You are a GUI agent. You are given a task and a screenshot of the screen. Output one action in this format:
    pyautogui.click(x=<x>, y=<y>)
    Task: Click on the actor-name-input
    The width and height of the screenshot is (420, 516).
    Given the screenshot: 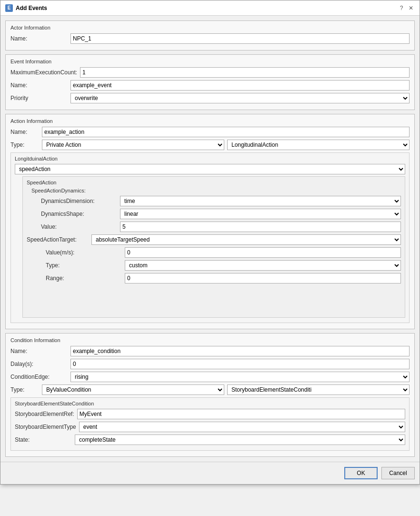 What is the action you would take?
    pyautogui.click(x=240, y=39)
    